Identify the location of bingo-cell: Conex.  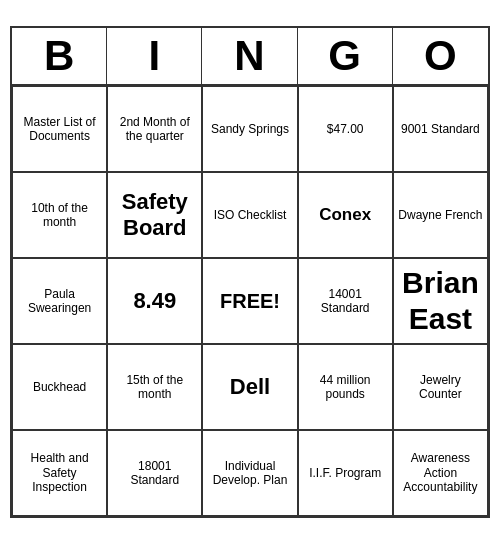
(346, 215).